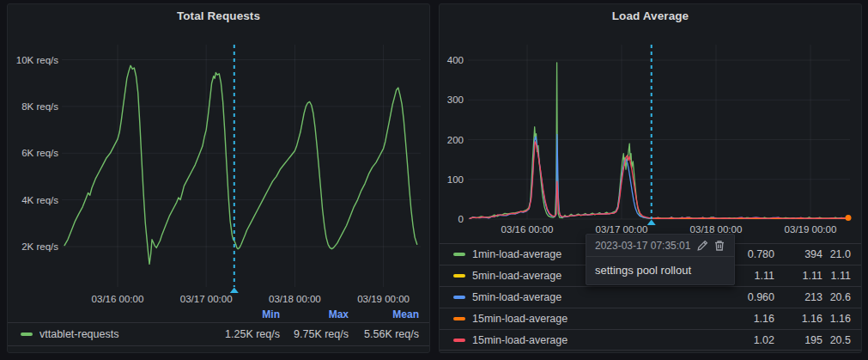  I want to click on series-max: 1.16, so click(798, 319).